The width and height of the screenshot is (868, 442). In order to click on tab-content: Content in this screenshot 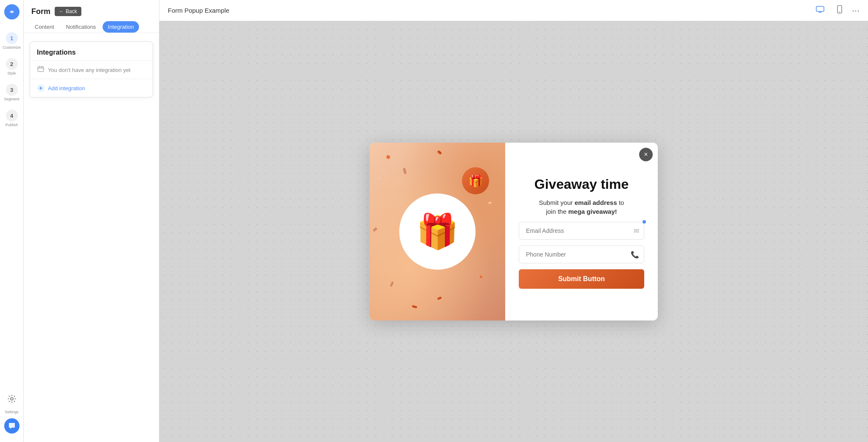, I will do `click(45, 27)`.